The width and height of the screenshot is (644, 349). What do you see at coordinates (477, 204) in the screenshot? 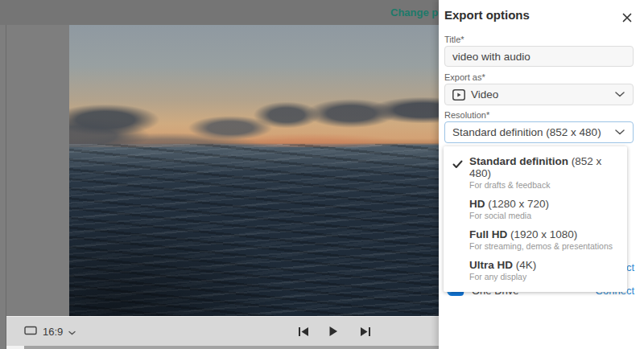
I see `option-name: HD` at bounding box center [477, 204].